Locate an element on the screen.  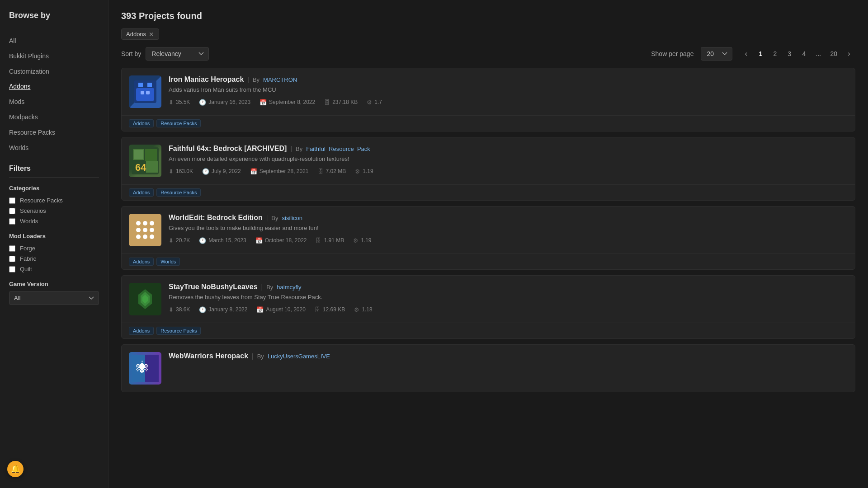
server-icon: 🗄 is located at coordinates (317, 310).